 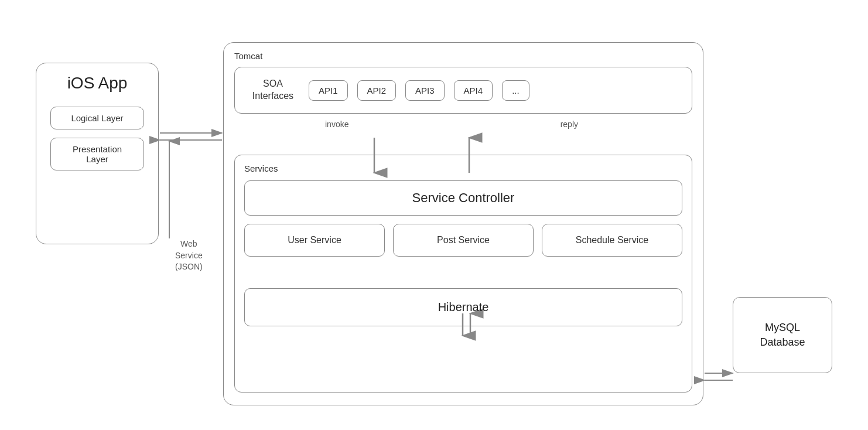 I want to click on mysql-box: MySQLDatabase, so click(x=782, y=335).